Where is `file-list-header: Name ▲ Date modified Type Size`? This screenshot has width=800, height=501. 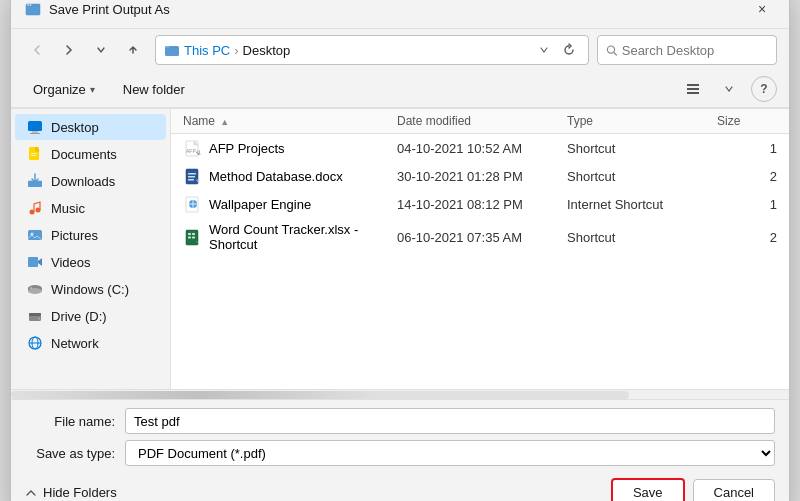 file-list-header: Name ▲ Date modified Type Size is located at coordinates (480, 122).